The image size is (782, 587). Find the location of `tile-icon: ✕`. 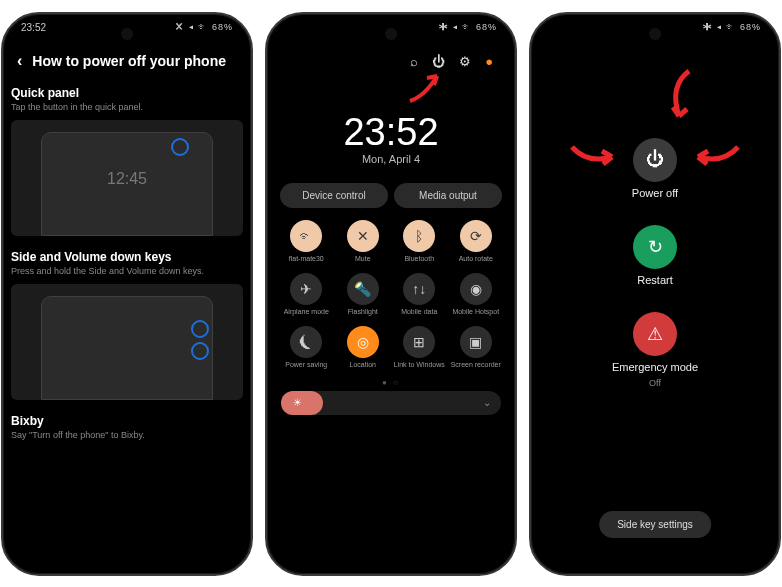

tile-icon: ✕ is located at coordinates (363, 236).